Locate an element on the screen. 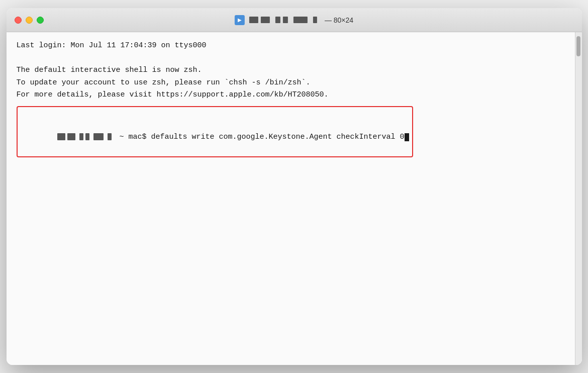  blurred-prefix is located at coordinates (85, 137).